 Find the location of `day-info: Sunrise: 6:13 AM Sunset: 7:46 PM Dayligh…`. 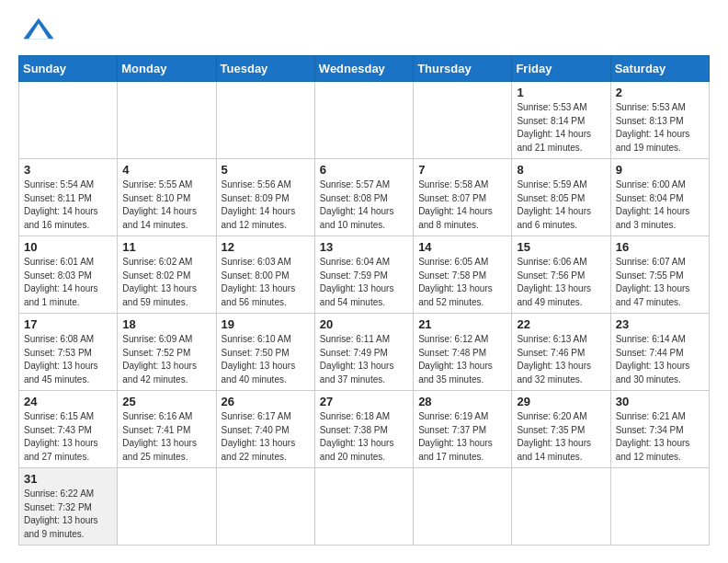

day-info: Sunrise: 6:13 AM Sunset: 7:46 PM Dayligh… is located at coordinates (561, 360).